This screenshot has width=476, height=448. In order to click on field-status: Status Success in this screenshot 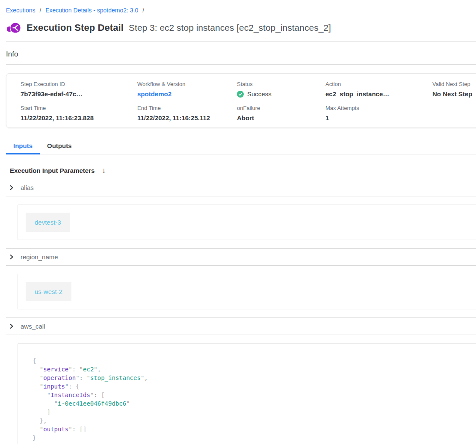, I will do `click(281, 89)`.